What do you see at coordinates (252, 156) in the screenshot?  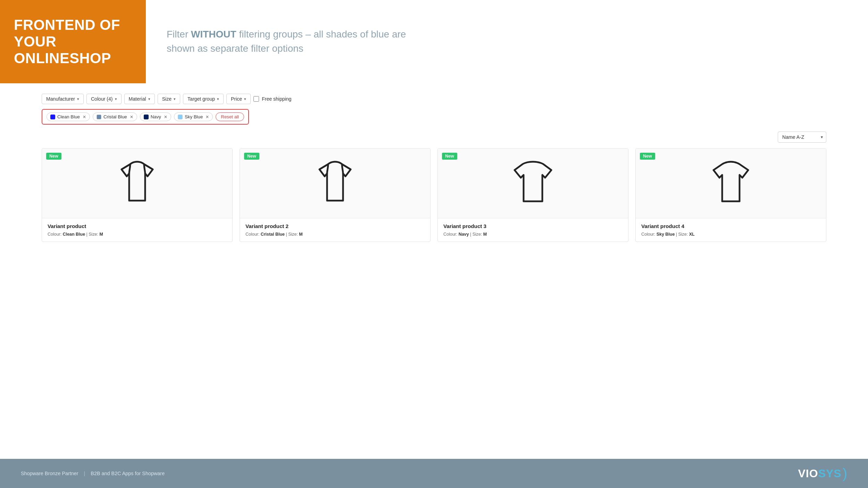 I see `new-badge-2: New` at bounding box center [252, 156].